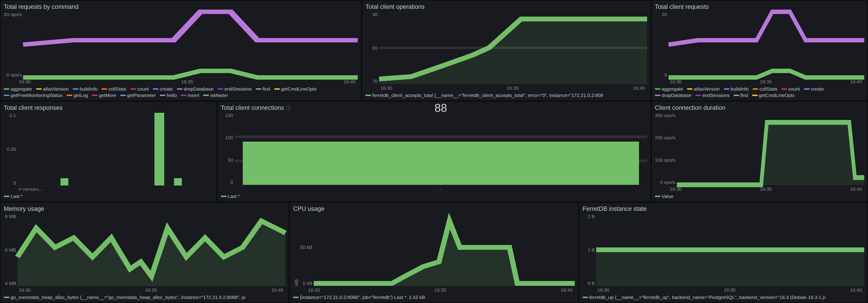 The image size is (868, 303). Describe the element at coordinates (78, 95) in the screenshot. I see `legend-item: getLog` at that location.